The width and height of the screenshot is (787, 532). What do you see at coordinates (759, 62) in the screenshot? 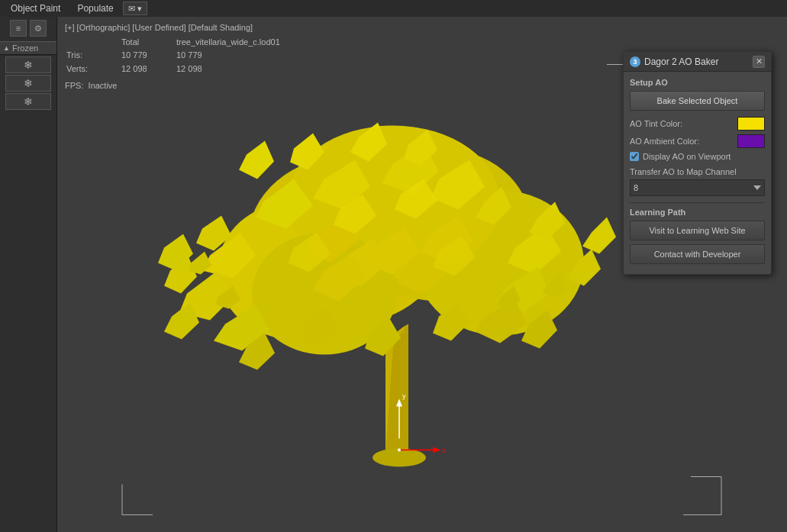
I see `panel-close-button: ✕` at bounding box center [759, 62].